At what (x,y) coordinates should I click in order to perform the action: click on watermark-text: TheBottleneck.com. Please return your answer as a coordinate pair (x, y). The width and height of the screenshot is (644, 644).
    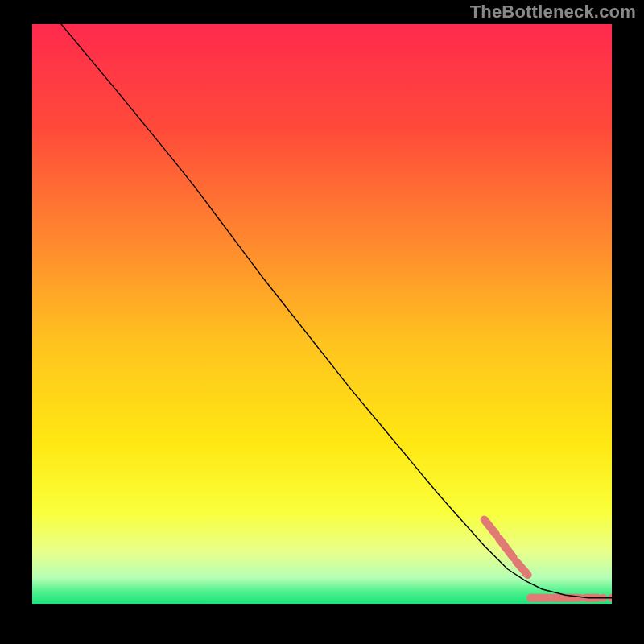
    Looking at the image, I should click on (553, 12).